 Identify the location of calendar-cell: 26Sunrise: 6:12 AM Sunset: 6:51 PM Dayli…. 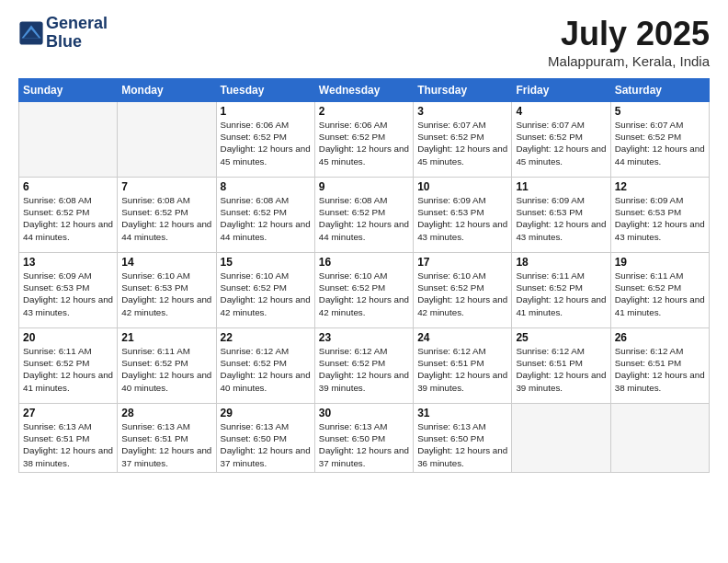
(660, 366).